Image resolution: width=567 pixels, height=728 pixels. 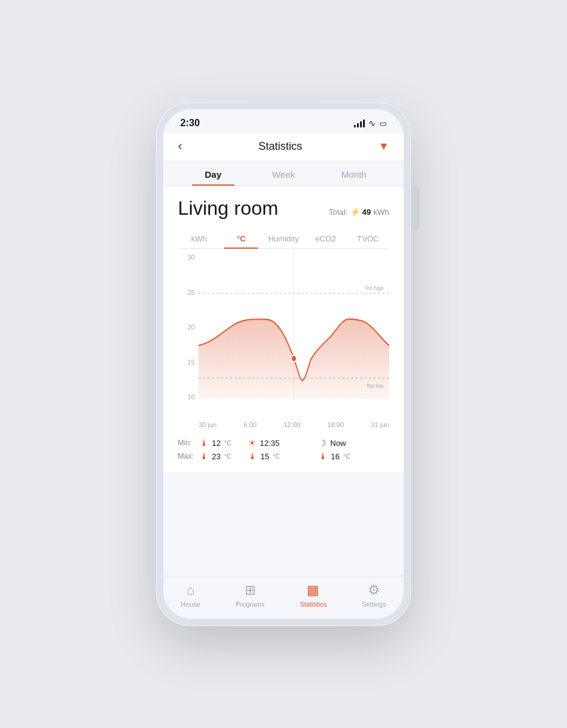 I want to click on x-label-0: 30 jun, so click(x=208, y=425).